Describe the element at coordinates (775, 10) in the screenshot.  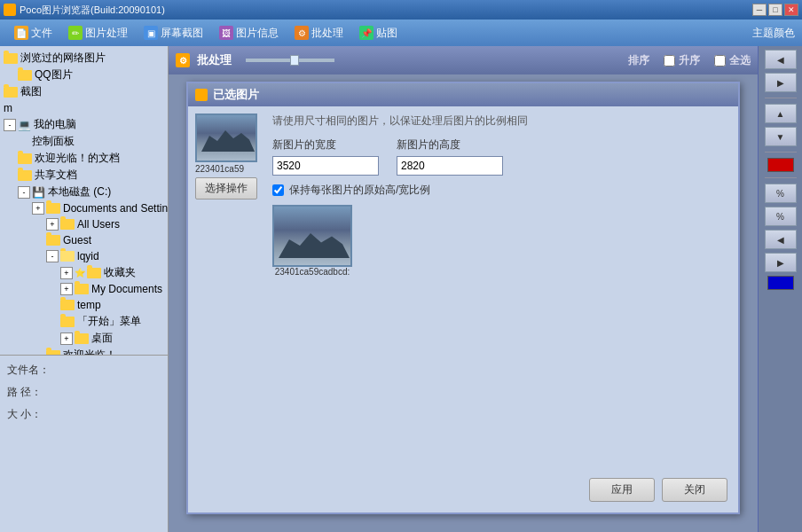
I see `maximize-button: □` at that location.